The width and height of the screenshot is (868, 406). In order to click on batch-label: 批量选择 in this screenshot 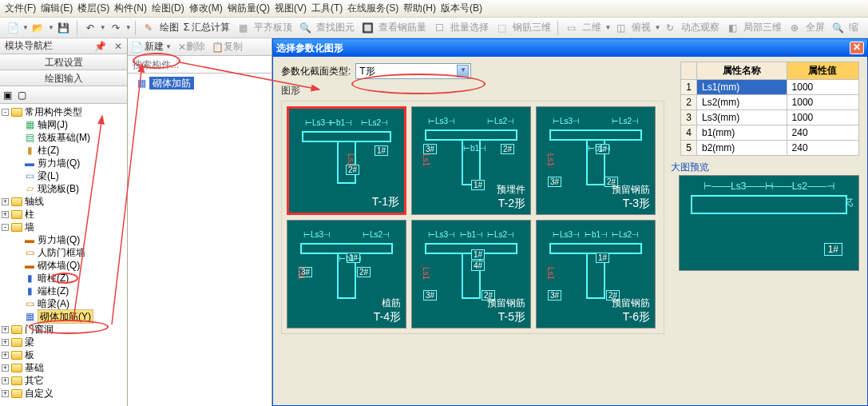, I will do `click(470, 27)`.